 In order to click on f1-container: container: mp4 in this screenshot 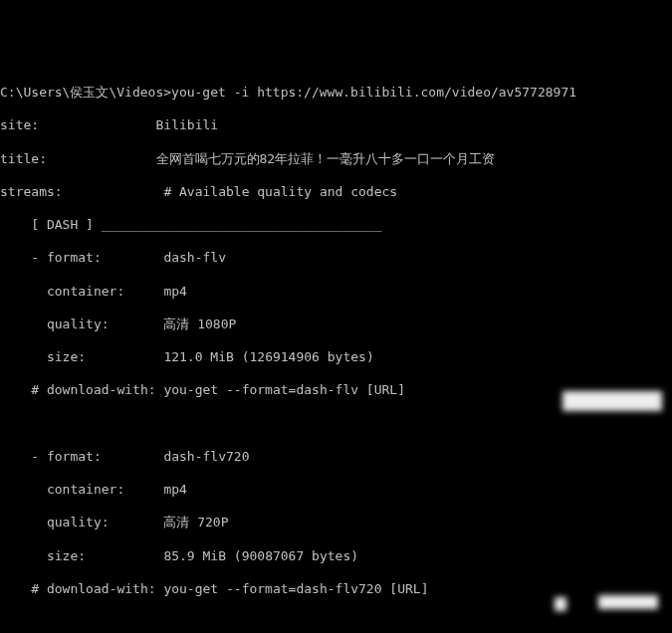, I will do `click(336, 293)`.